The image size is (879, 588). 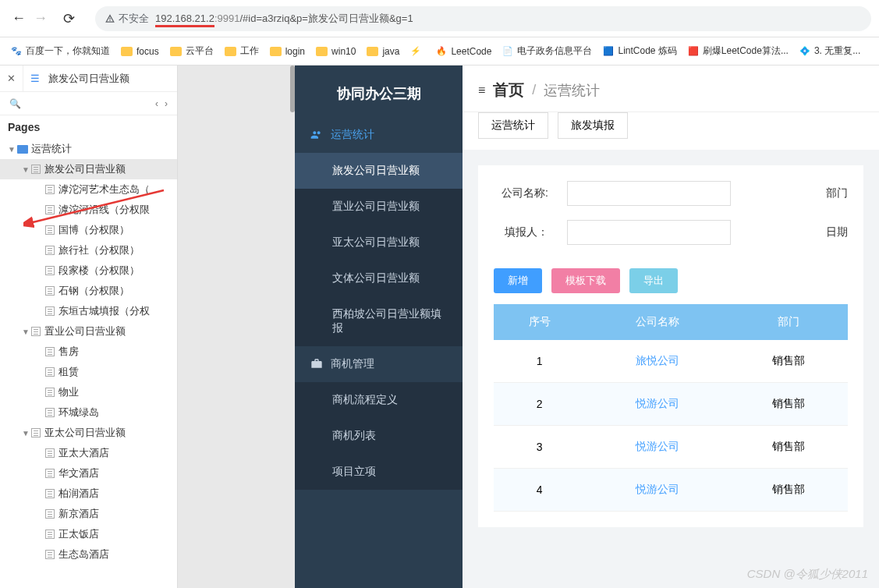 What do you see at coordinates (654, 281) in the screenshot?
I see `export-button: 导出` at bounding box center [654, 281].